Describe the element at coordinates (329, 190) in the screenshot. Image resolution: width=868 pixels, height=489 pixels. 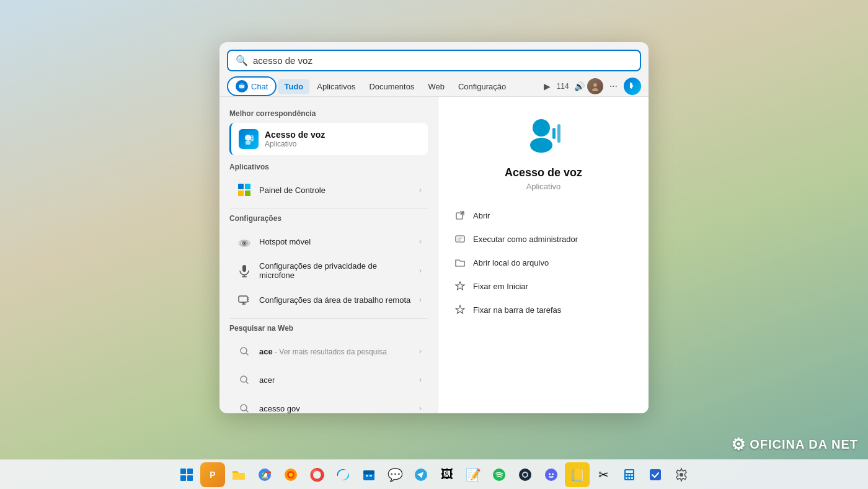
I see `list-item-painel: Painel de Controle ›` at that location.